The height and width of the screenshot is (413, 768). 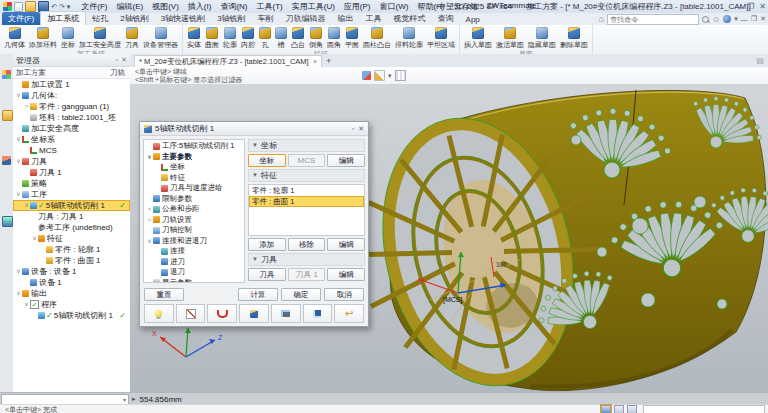 What do you see at coordinates (130, 6) in the screenshot?
I see `menu-item-2: 编辑(E)` at bounding box center [130, 6].